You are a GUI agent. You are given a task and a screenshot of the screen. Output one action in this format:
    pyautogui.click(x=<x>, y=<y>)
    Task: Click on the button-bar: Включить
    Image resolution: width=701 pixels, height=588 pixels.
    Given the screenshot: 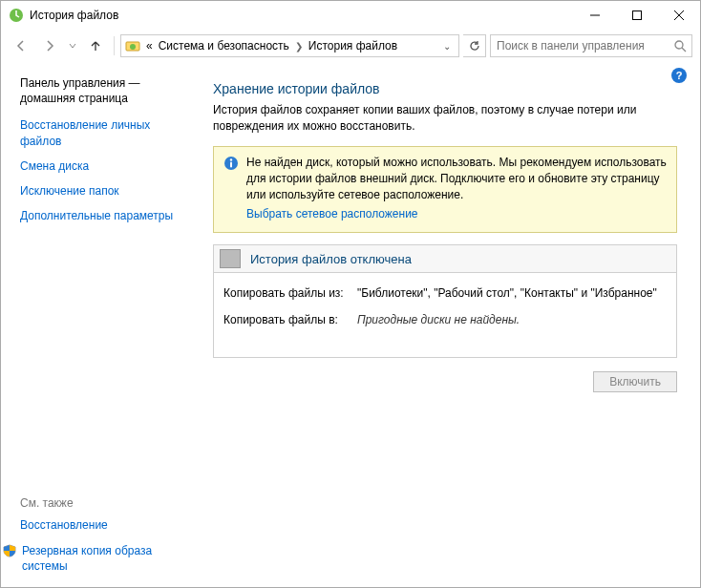 What is the action you would take?
    pyautogui.click(x=445, y=382)
    